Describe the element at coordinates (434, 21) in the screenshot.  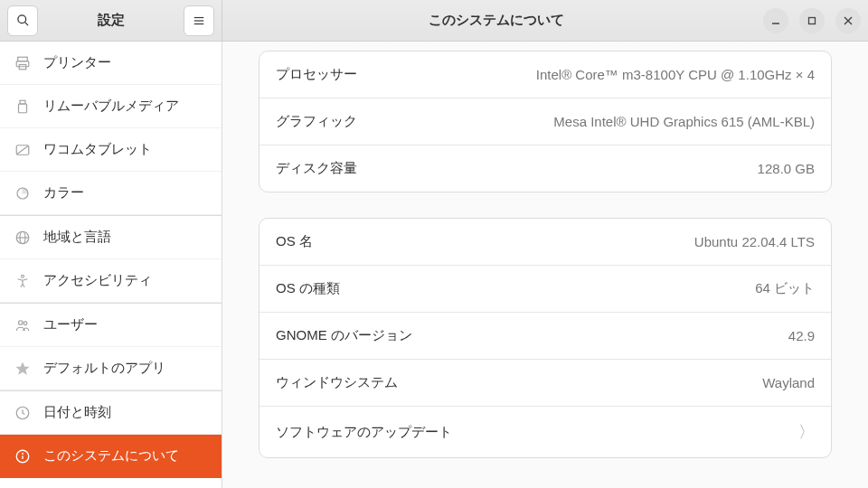
I see `titlebar: 設定 このシステムについて` at that location.